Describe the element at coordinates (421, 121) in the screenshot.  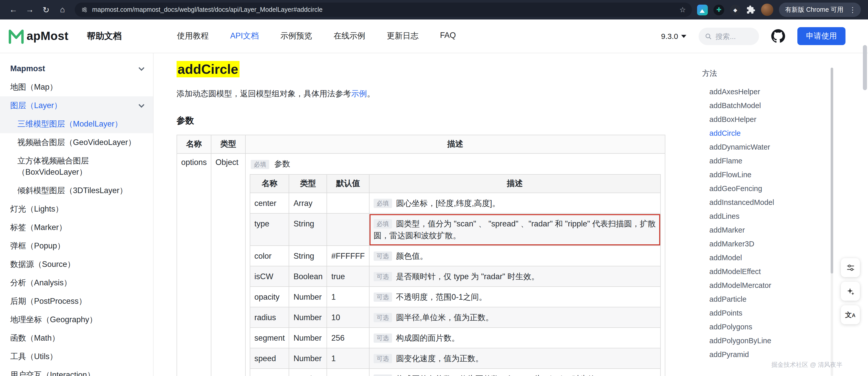
I see `params-heading: 参数` at that location.